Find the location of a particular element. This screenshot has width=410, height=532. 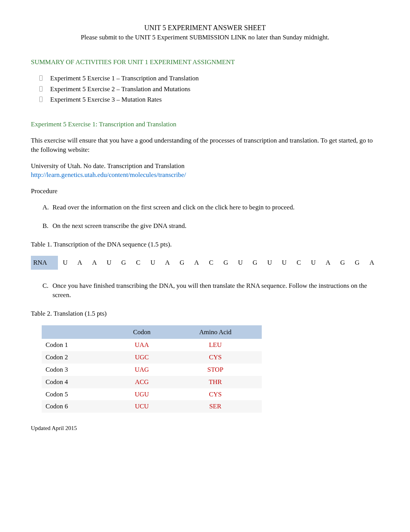

translation-table: Codon Amino Acid Codon 1 UAA LEU Codon 2… is located at coordinates (152, 369).